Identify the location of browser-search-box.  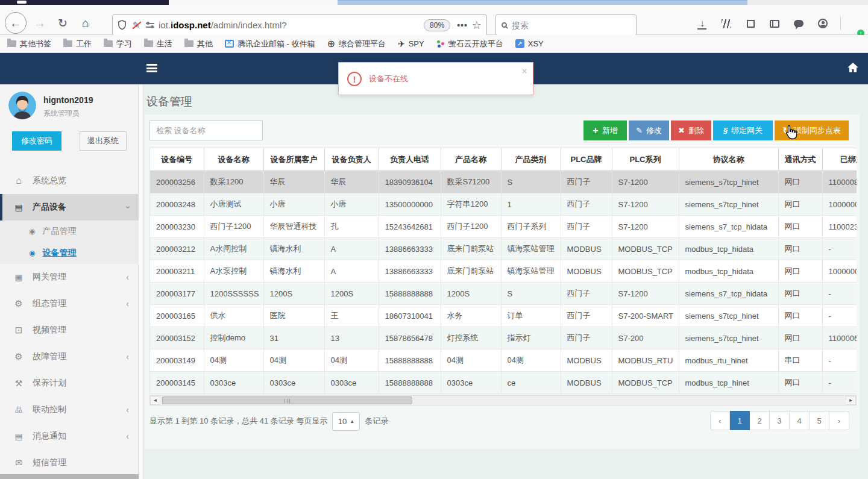
(566, 25).